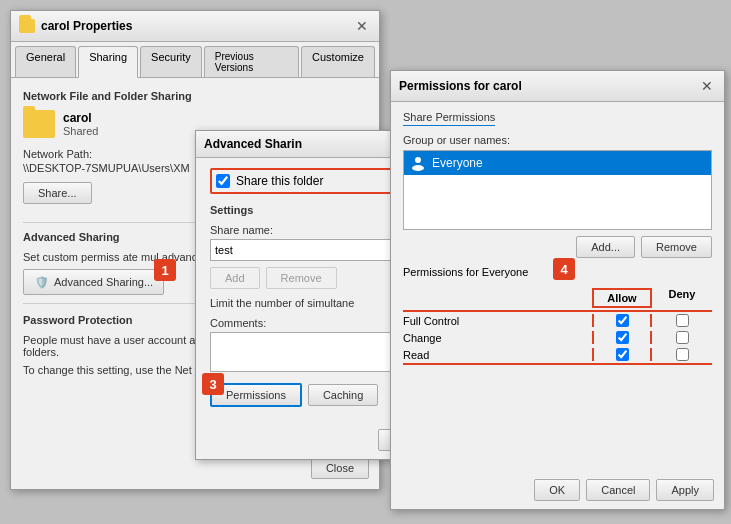 This screenshot has height=524, width=731. What do you see at coordinates (676, 247) in the screenshot?
I see `perms-remove-btn: Remove` at bounding box center [676, 247].